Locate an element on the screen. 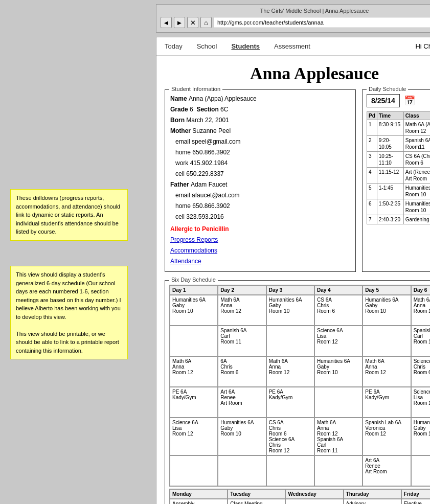 Image resolution: width=430 pixels, height=504 pixels. student-name-line: Anna (Appa) Applesauce is located at coordinates (223, 99).